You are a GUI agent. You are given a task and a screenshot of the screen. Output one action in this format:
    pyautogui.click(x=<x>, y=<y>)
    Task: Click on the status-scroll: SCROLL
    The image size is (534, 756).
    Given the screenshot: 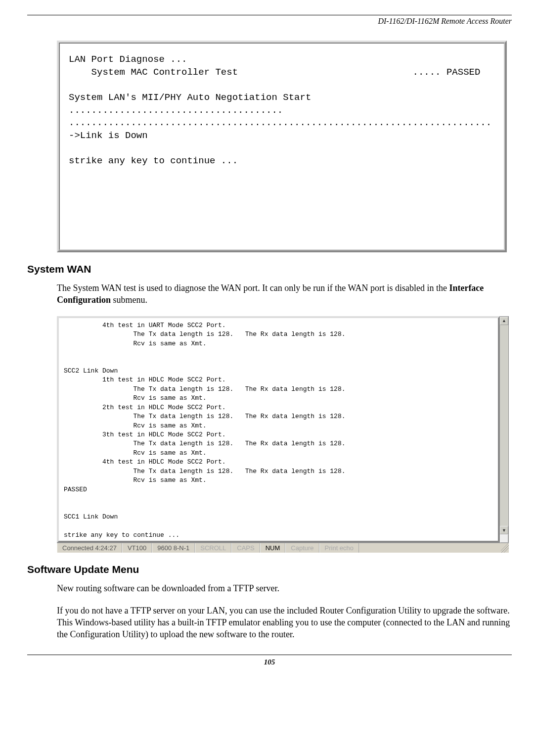 What is the action you would take?
    pyautogui.click(x=213, y=548)
    